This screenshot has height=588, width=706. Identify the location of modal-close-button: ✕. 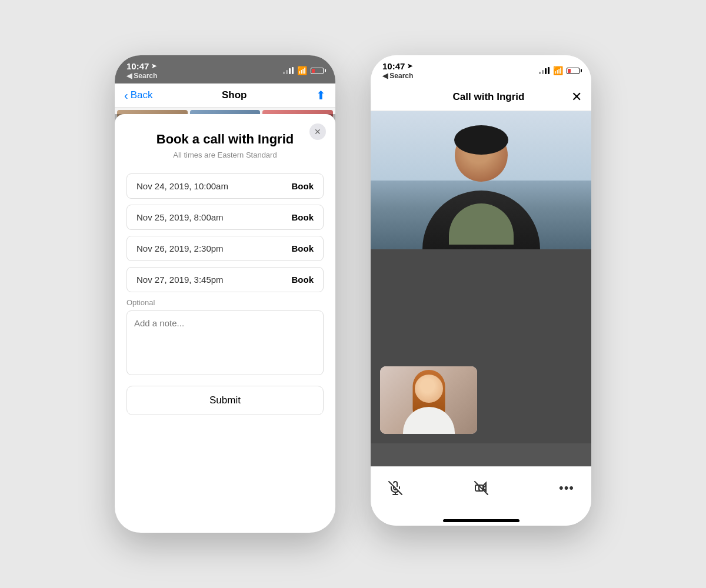
(318, 132).